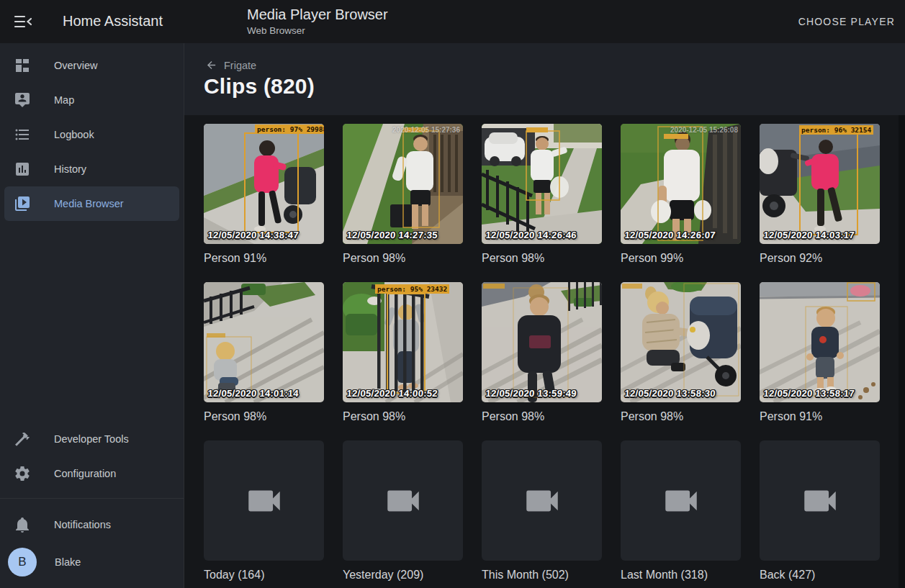 This screenshot has width=905, height=588. I want to click on clip-card: person: 96% 32154 12/05/2020 14:03:17 Pe…, so click(819, 194).